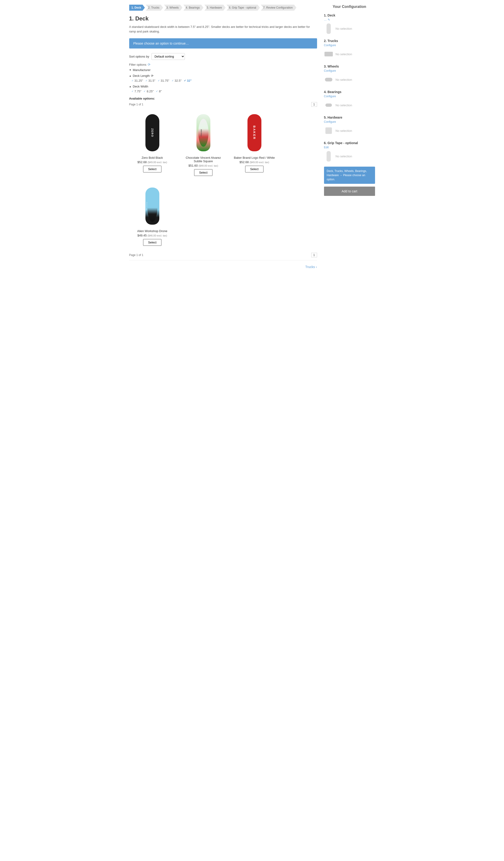 This screenshot has height=861, width=504. I want to click on filter-item-825: ✓ 8.25", so click(149, 91).